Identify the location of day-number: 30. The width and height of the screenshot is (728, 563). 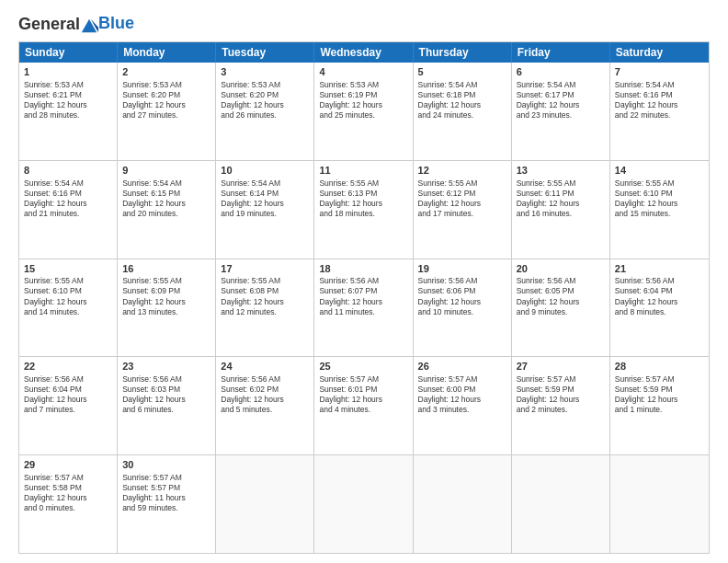
(166, 465).